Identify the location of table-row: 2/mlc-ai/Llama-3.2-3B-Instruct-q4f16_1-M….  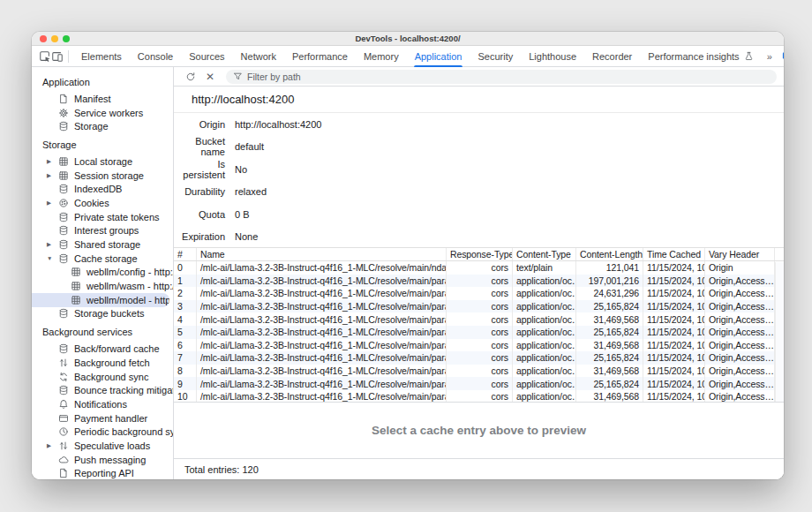
(478, 293).